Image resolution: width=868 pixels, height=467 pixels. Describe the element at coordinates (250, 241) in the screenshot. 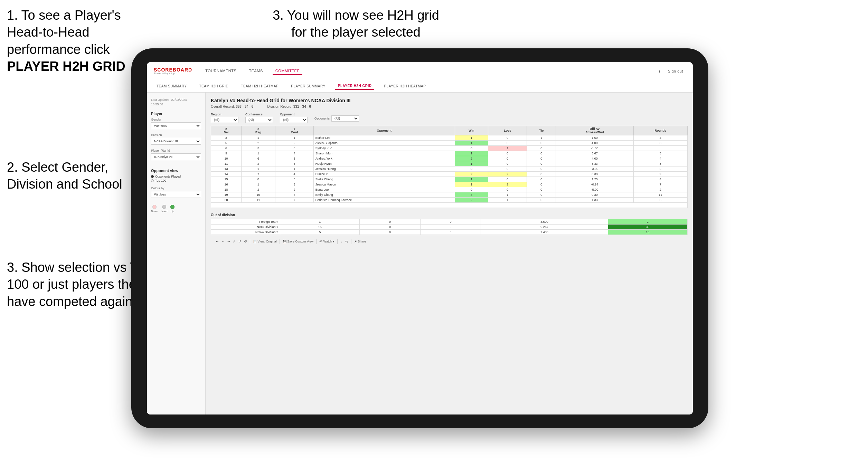

I see `separator1` at that location.